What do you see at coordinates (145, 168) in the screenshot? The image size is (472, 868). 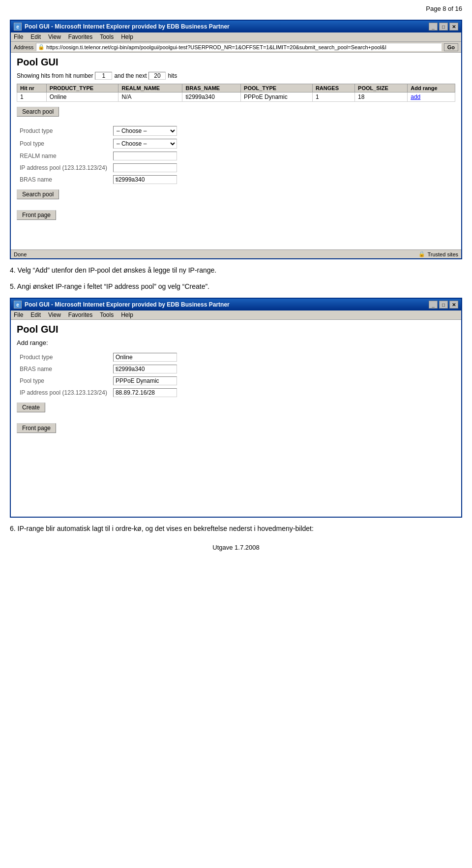 I see `ip-pool-input` at bounding box center [145, 168].